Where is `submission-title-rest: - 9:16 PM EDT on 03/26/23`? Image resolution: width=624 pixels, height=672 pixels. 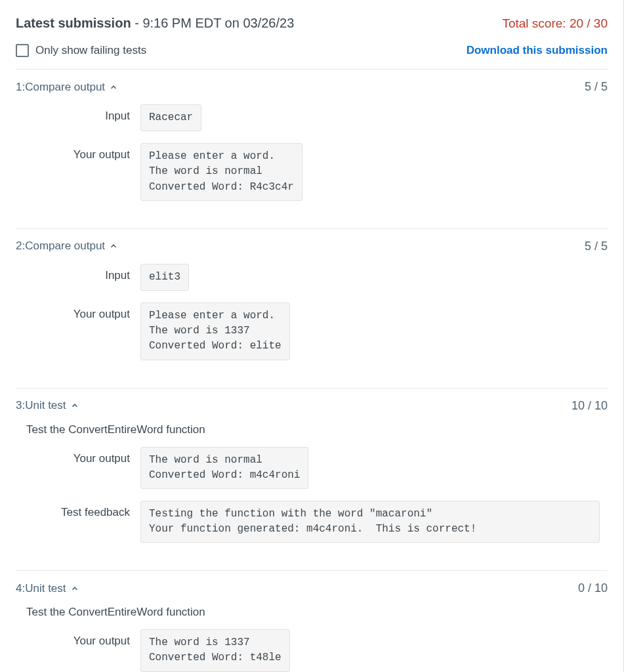
submission-title-rest: - 9:16 PM EDT on 03/26/23 is located at coordinates (213, 23).